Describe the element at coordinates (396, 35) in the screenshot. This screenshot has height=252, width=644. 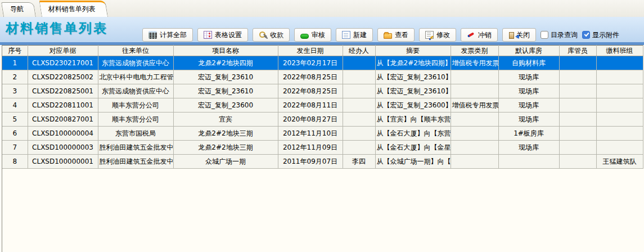
I see `view-button: 查看` at that location.